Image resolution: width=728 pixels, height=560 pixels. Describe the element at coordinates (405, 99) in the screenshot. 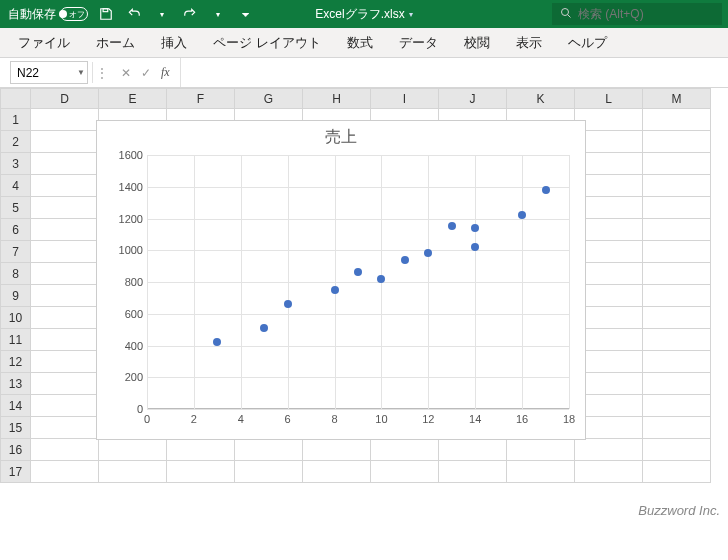

I see `col-header: I` at that location.